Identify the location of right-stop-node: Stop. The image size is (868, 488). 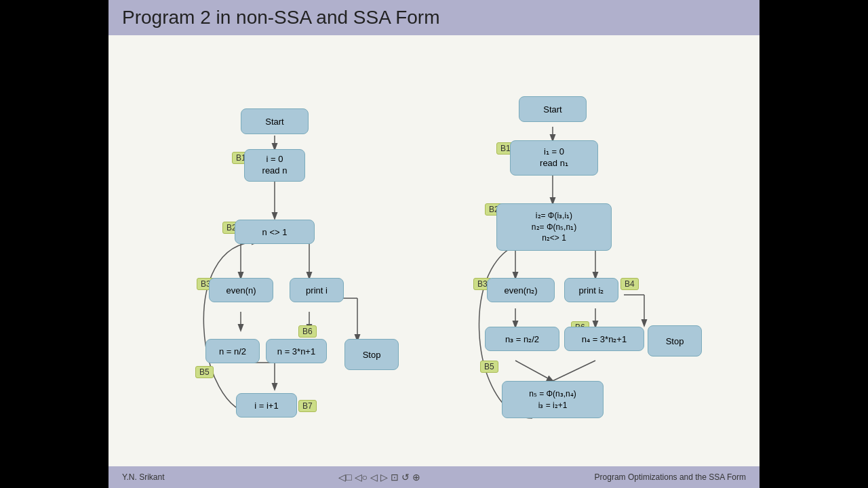
(675, 341).